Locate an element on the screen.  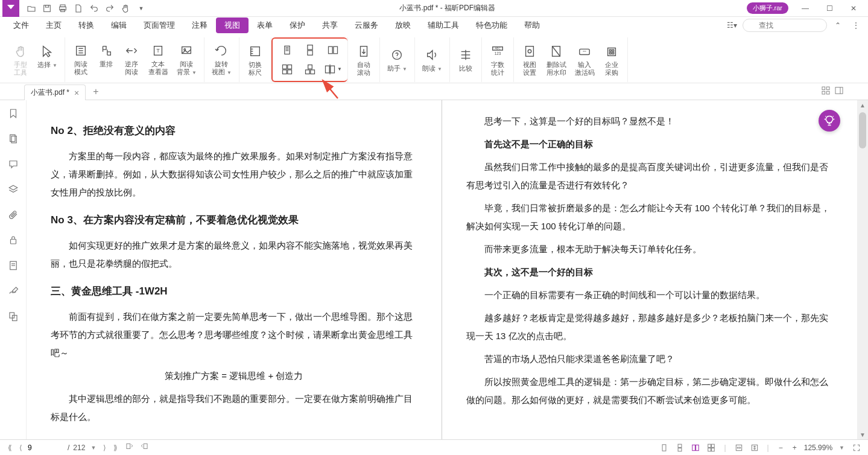
sb-fit-width-icon is located at coordinates (739, 448).